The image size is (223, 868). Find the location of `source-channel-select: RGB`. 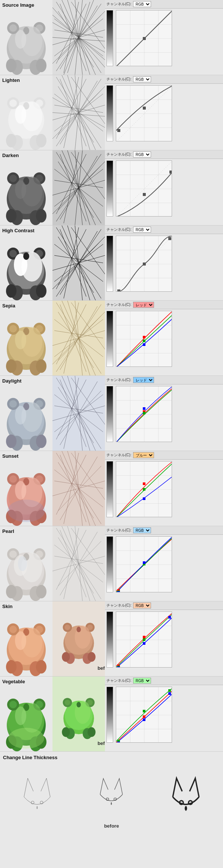

source-channel-select: RGB is located at coordinates (142, 4).